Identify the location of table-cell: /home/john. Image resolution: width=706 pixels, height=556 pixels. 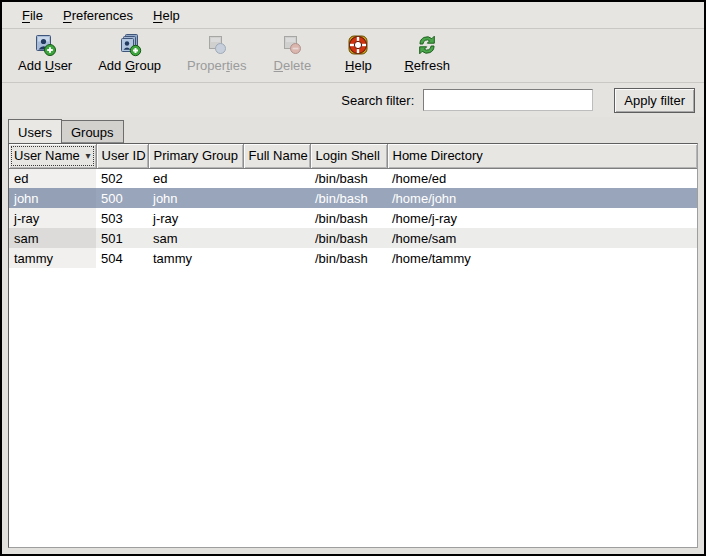
(542, 198).